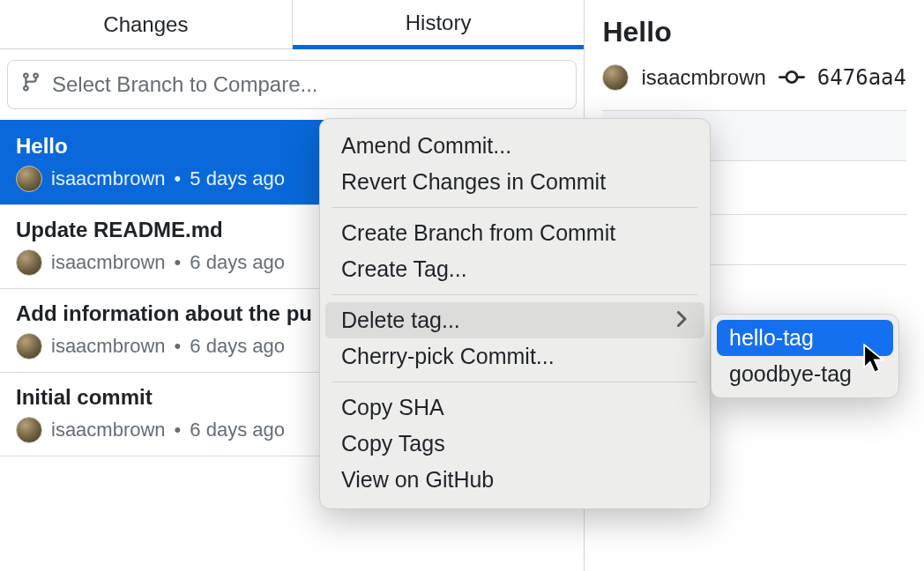 This screenshot has height=571, width=924. What do you see at coordinates (515, 356) in the screenshot?
I see `menu-cherry-pick: Cherry-pick Commit...` at bounding box center [515, 356].